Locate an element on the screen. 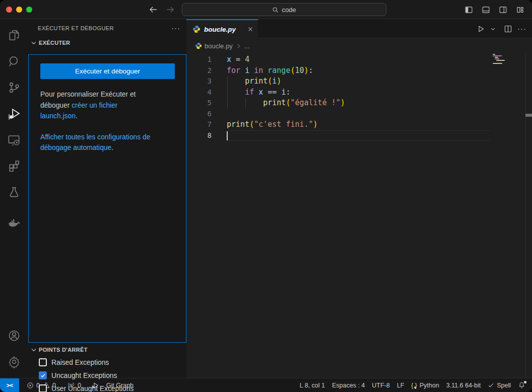 Image resolution: width=532 pixels, height=392 pixels. settings-gear-icon is located at coordinates (14, 362).